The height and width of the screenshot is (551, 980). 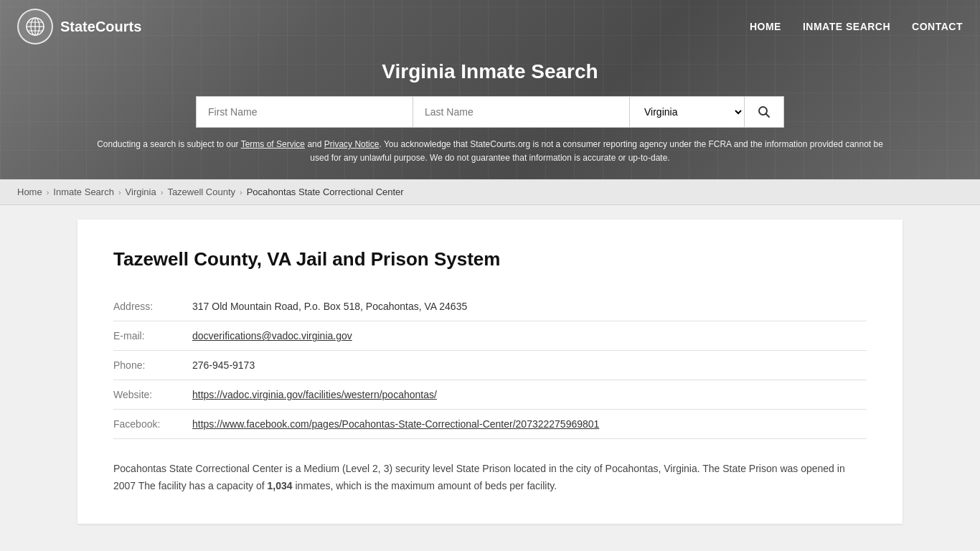 I want to click on breadcrumb-tazewell: Tazewell County, so click(x=201, y=192).